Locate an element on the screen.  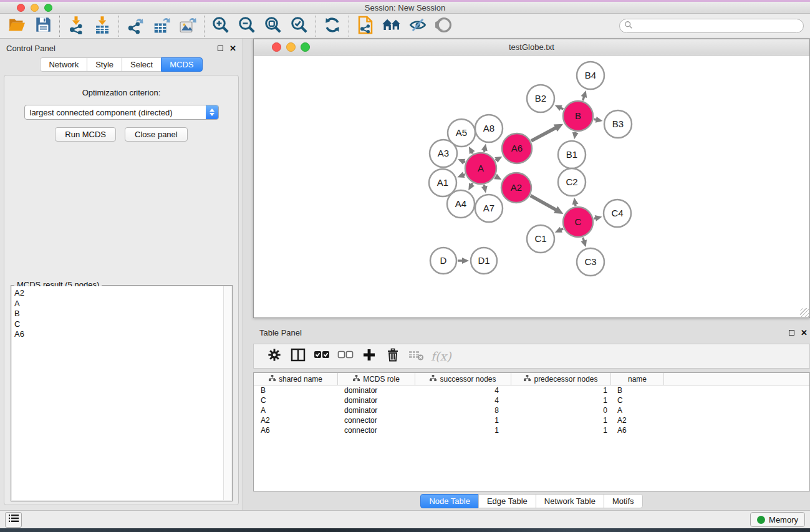
table-row: Bdominator41B is located at coordinates (531, 390).